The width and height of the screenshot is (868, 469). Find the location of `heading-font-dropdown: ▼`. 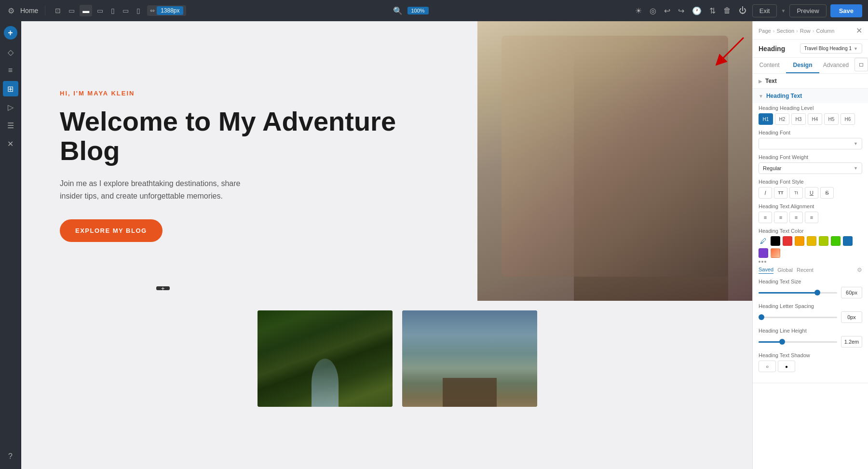

heading-font-dropdown: ▼ is located at coordinates (810, 144).